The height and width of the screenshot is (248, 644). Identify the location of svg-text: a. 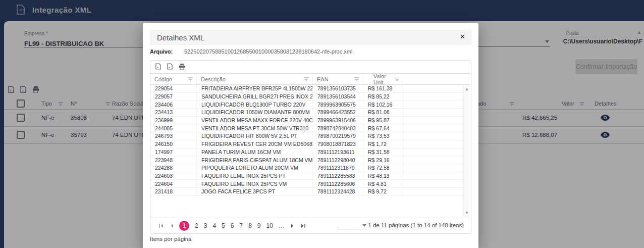
(170, 67).